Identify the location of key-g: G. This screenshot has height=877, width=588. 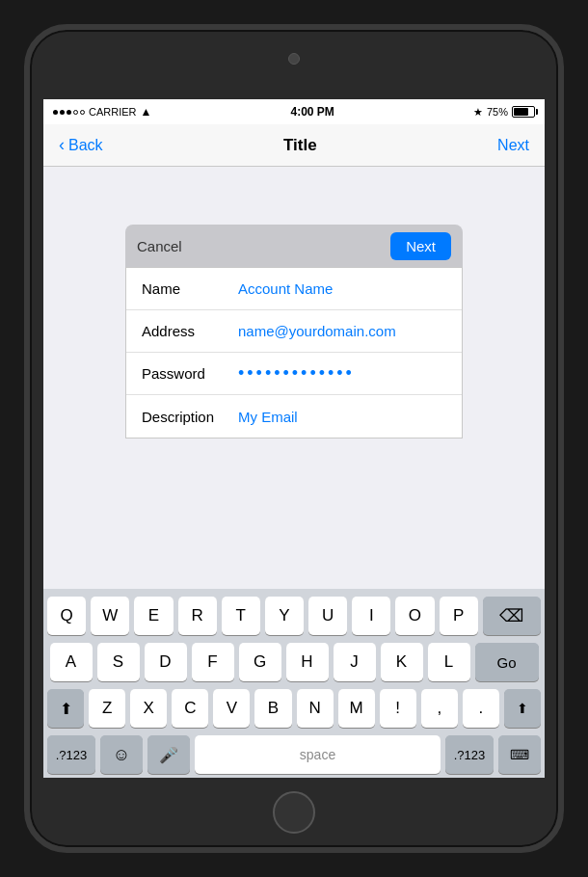
(260, 662).